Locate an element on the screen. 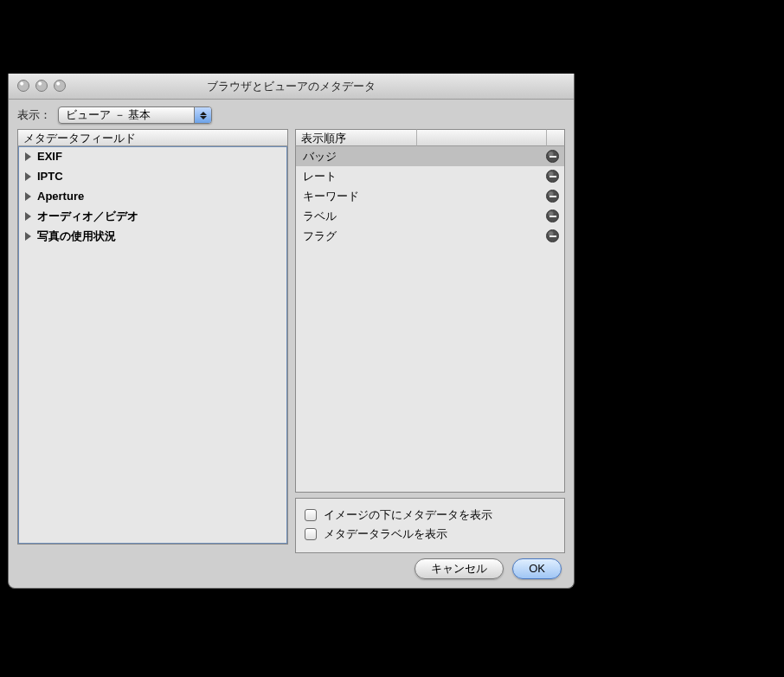 This screenshot has width=784, height=677. order-row-label: レート is located at coordinates (320, 177).